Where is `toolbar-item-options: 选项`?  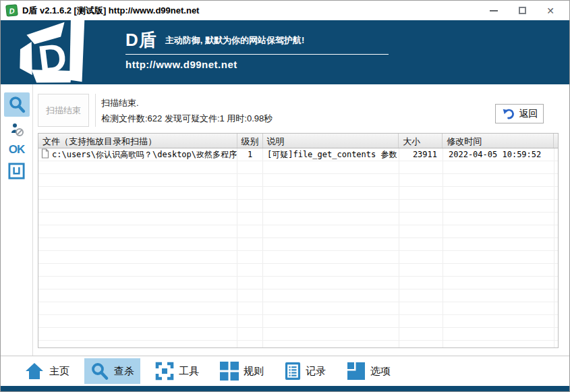 toolbar-item-options: 选项 is located at coordinates (368, 371).